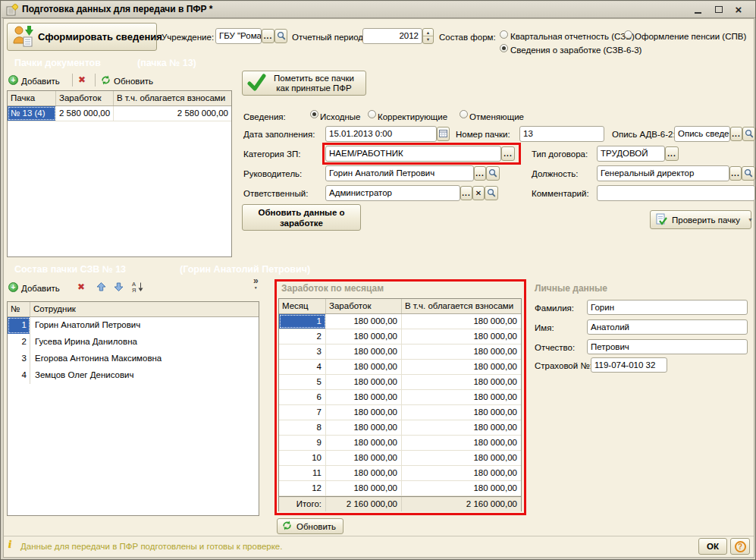  I want to click on month-cell: 5, so click(303, 382).